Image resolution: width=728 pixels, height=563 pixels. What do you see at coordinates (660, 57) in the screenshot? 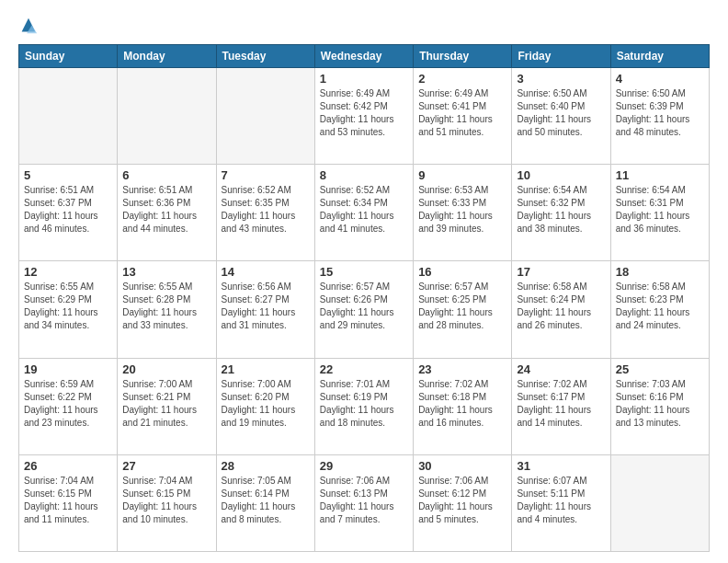
I see `column-header-saturday: Saturday` at bounding box center [660, 57].